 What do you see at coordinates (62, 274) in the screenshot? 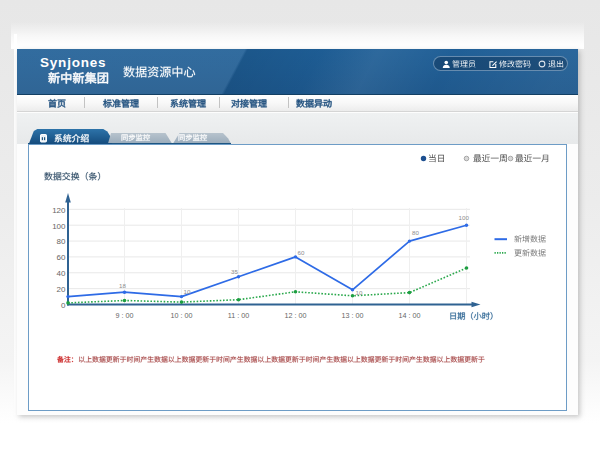
I see `svg-text: 40` at bounding box center [62, 274].